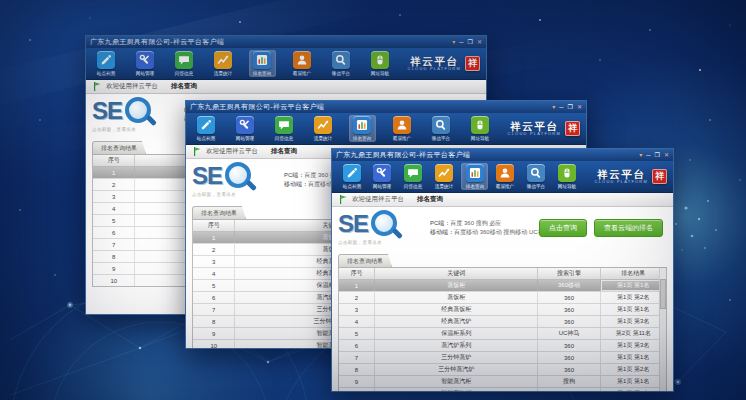 This screenshot has width=746, height=400. What do you see at coordinates (502, 298) in the screenshot?
I see `table-row: 2蒸饭柜360第1页 第2名` at bounding box center [502, 298].